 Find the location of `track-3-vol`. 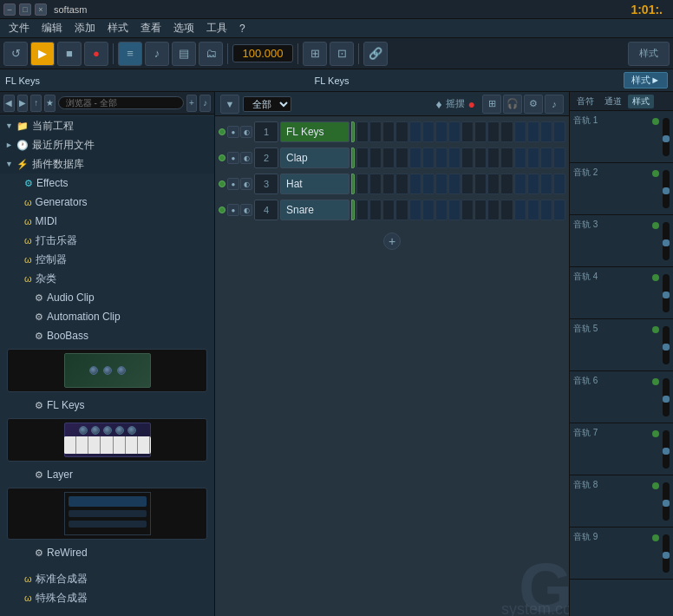

track-3-vol is located at coordinates (353, 184).